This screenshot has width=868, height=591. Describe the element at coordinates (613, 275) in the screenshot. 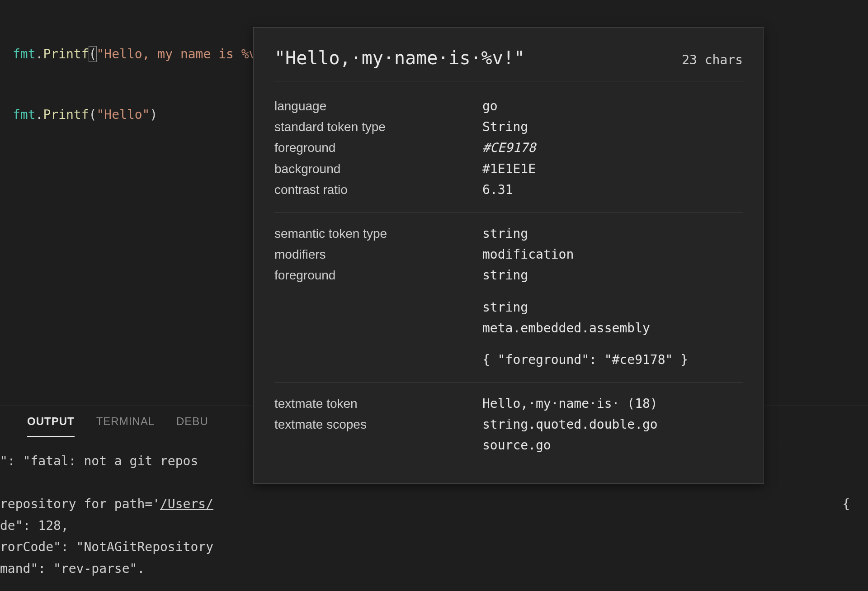

I see `value-foreground-semantic: string` at that location.